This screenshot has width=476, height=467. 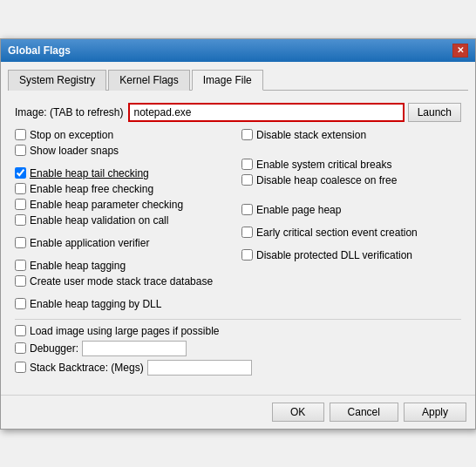 What do you see at coordinates (351, 233) in the screenshot?
I see `checkbox-early-critical: Early critical section event creation` at bounding box center [351, 233].